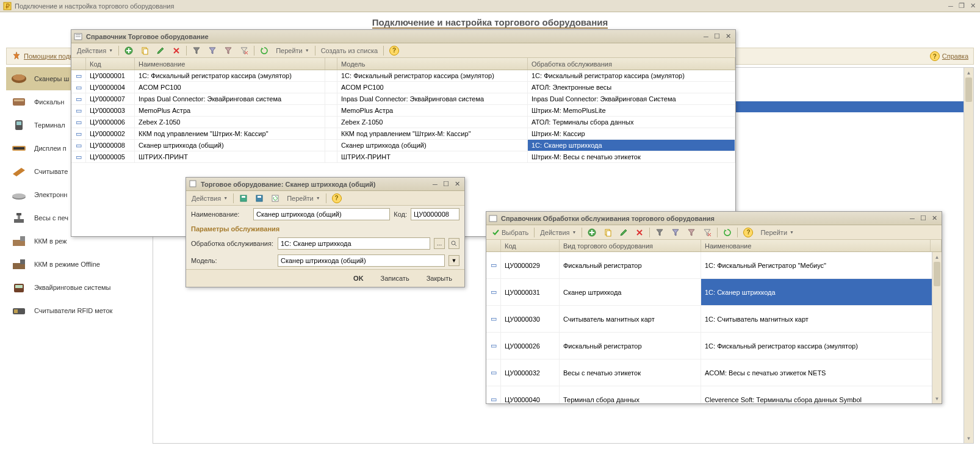 The width and height of the screenshot is (980, 462). Describe the element at coordinates (76, 287) in the screenshot. I see `sidebar-item-acquiring: Эквайринговые системы` at that location.